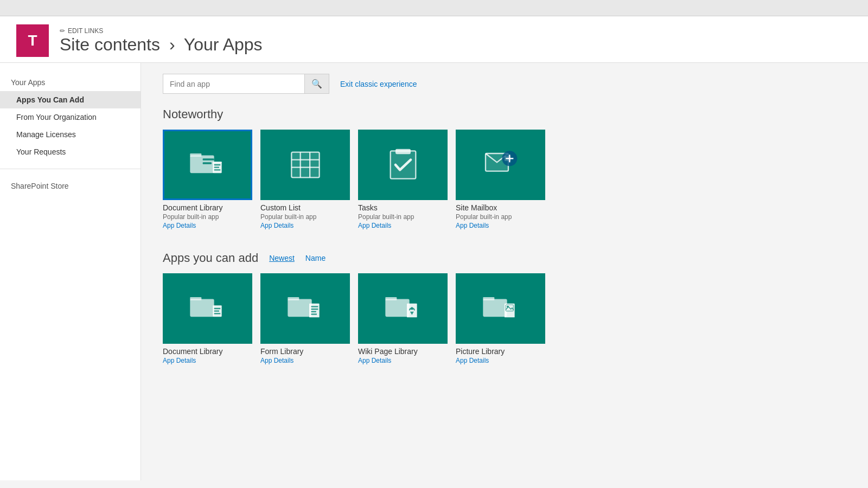 The width and height of the screenshot is (868, 488). Describe the element at coordinates (71, 100) in the screenshot. I see `sidebar-item-apps-you-can-add: Apps You Can Add` at that location.